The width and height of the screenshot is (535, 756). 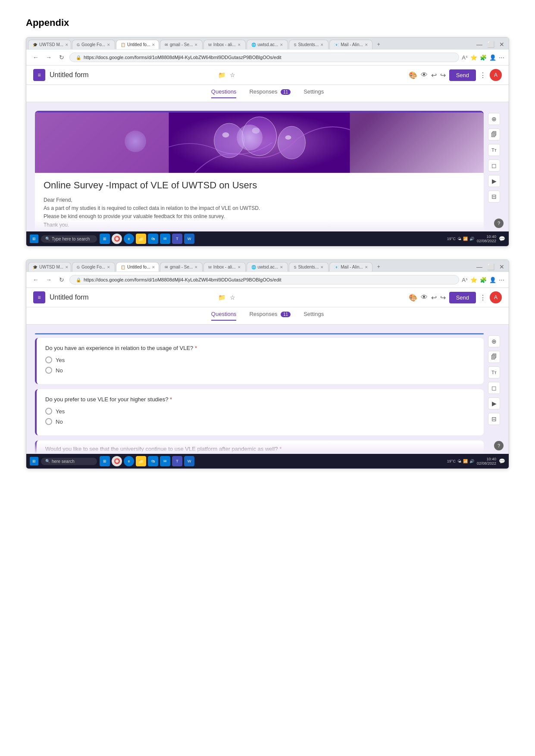 I want to click on network-icon: 📶, so click(x=466, y=239).